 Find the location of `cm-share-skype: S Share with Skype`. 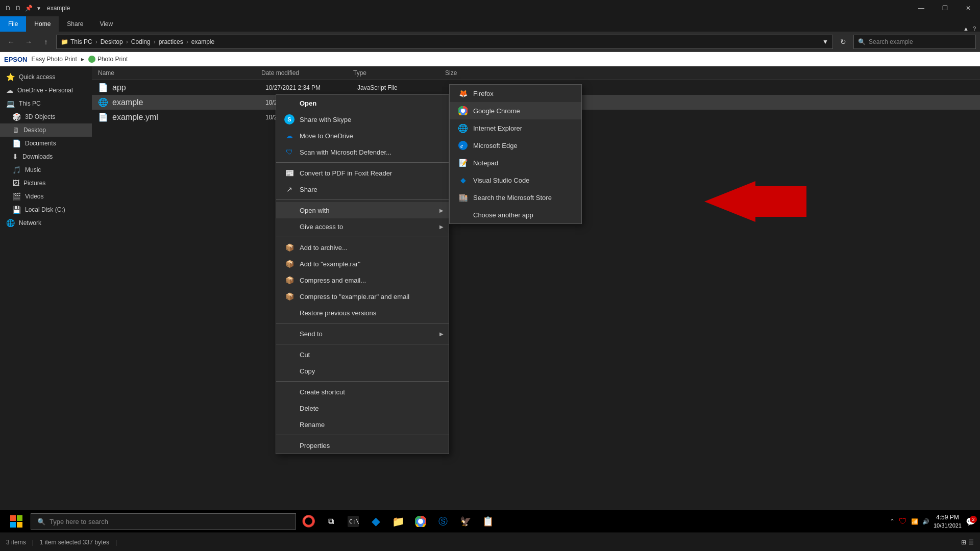

cm-share-skype: S Share with Skype is located at coordinates (362, 119).